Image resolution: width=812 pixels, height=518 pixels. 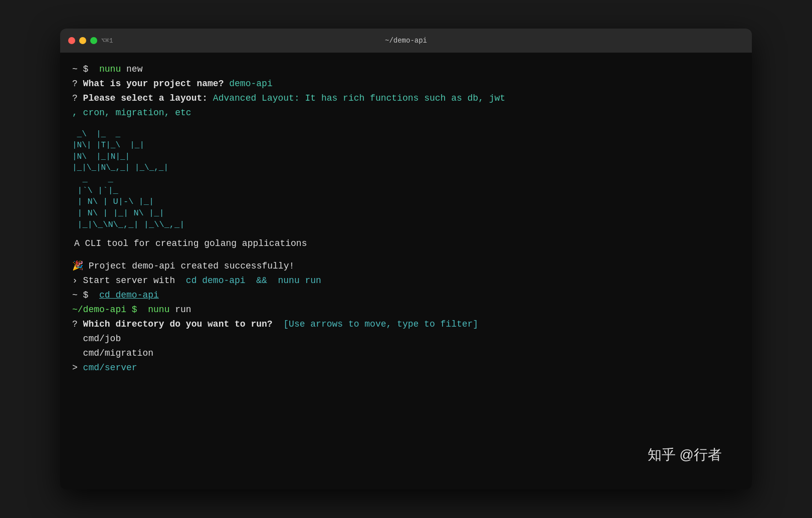 What do you see at coordinates (78, 84) in the screenshot?
I see `question-mark-1: ?` at bounding box center [78, 84].